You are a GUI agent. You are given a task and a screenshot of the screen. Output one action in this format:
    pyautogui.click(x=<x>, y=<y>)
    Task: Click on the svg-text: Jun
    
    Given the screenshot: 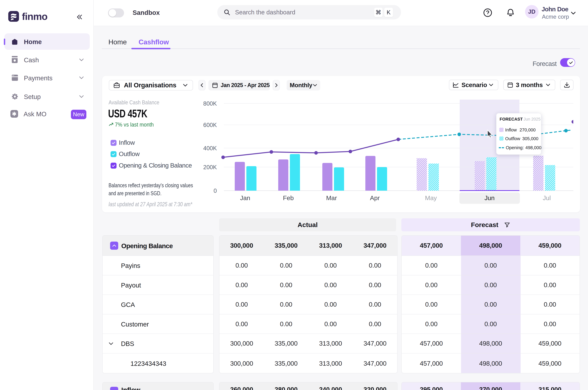 What is the action you would take?
    pyautogui.click(x=489, y=198)
    